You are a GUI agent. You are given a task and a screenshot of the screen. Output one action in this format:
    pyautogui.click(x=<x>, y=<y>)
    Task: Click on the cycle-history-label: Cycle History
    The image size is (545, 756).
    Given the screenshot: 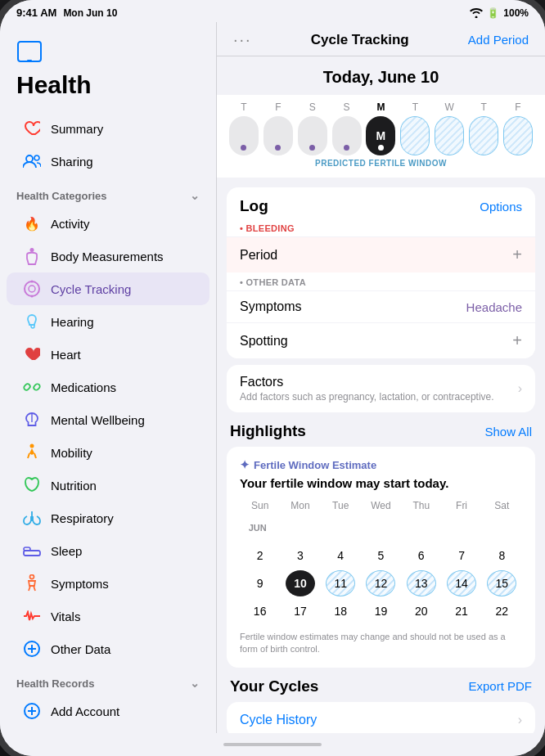 What is the action you would take?
    pyautogui.click(x=278, y=720)
    